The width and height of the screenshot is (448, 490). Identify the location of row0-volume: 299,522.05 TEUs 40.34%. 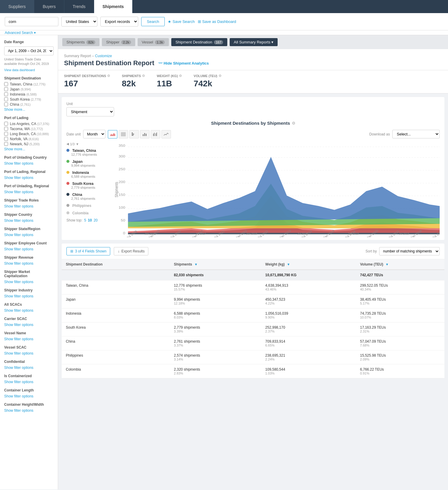
(400, 288).